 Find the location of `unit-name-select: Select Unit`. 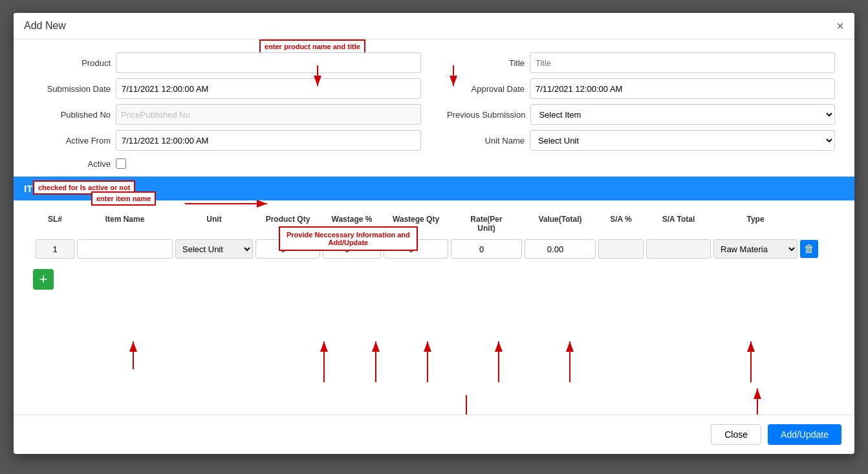

unit-name-select: Select Unit is located at coordinates (682, 140).